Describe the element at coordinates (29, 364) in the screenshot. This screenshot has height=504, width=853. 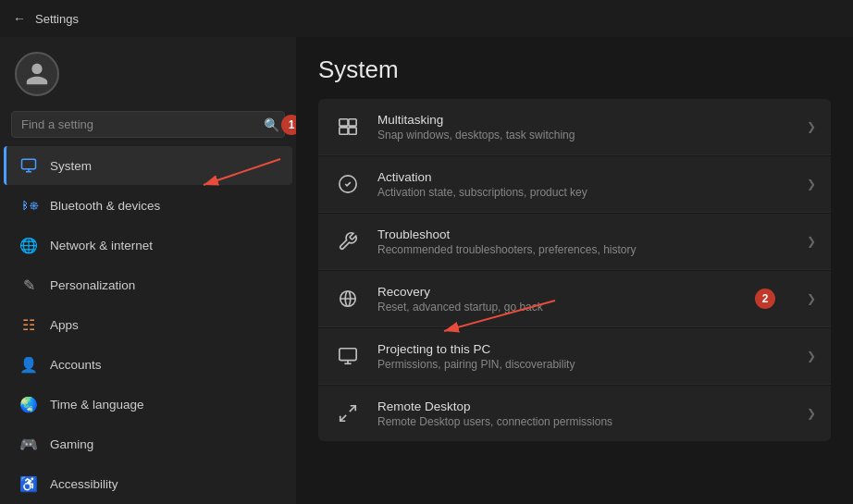
I see `accounts-icon: 👤` at that location.